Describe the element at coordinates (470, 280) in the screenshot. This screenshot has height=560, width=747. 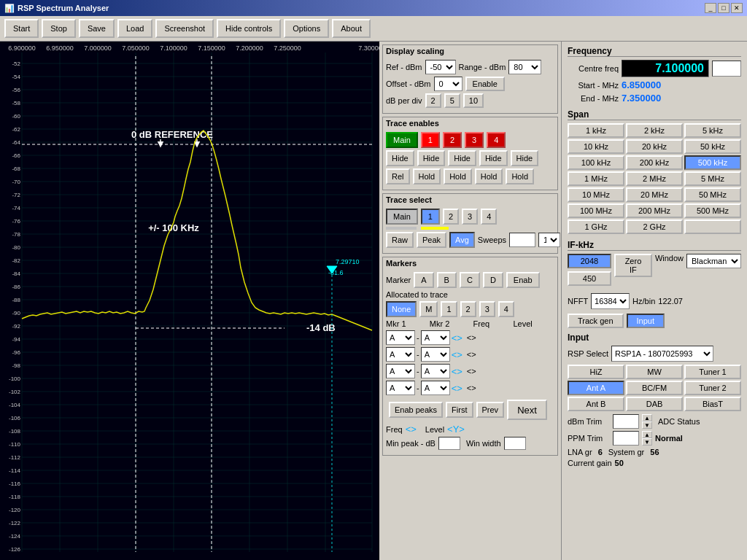
I see `marker-c-button: C` at that location.